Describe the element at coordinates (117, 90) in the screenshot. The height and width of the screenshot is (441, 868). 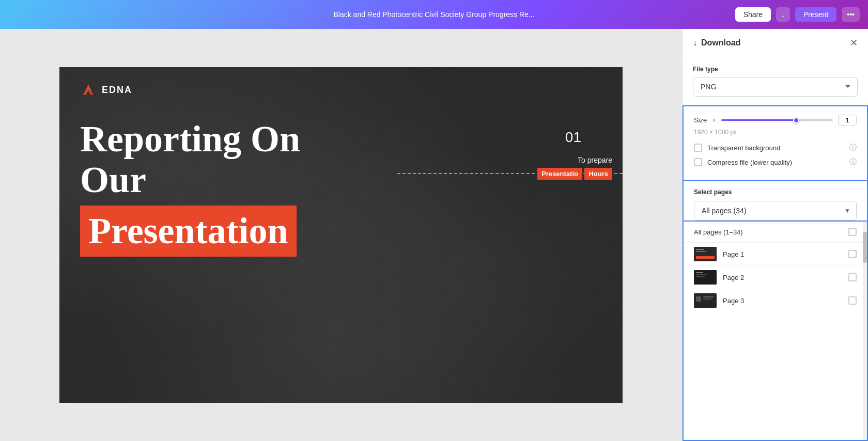
I see `logo-text: EDNA` at that location.